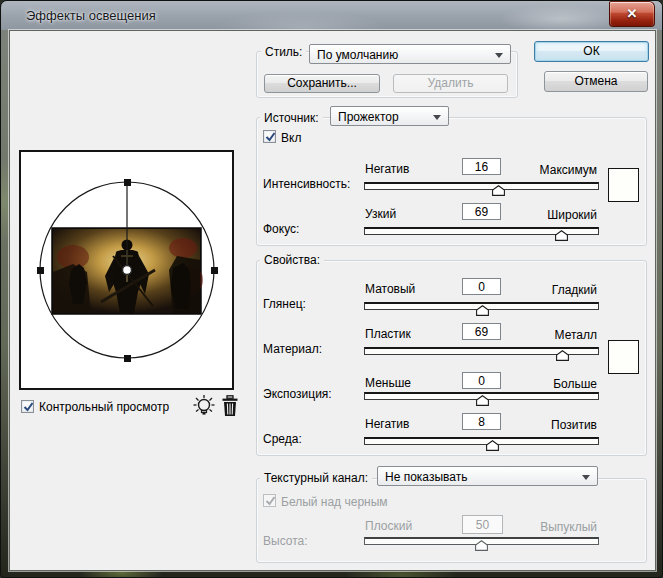 The image size is (663, 578). Describe the element at coordinates (482, 422) in the screenshot. I see `ambience-value-input` at that location.